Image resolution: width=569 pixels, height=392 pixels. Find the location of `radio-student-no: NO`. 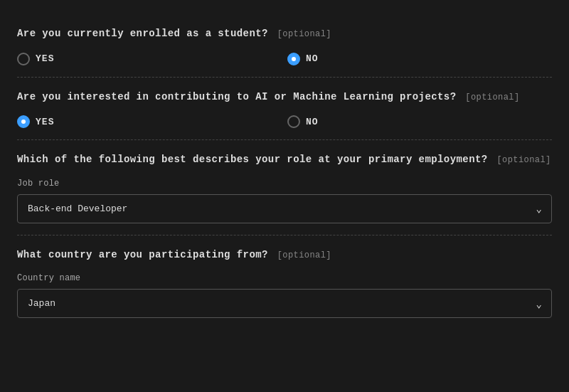

radio-student-no: NO is located at coordinates (422, 59).